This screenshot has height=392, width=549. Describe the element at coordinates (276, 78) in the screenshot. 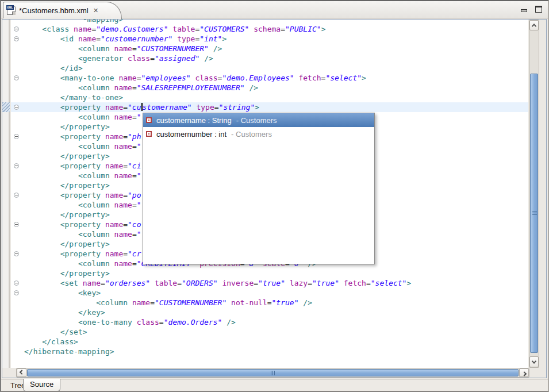

I see `code-line: <many-to-one name="employees" class="dem…` at that location.